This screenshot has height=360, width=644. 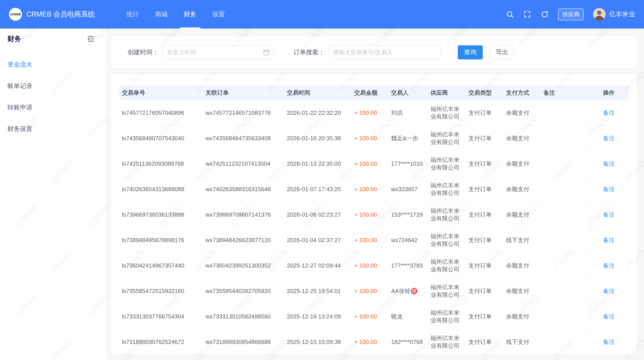 I want to click on nav-tab-finance: 财务, so click(x=190, y=14).